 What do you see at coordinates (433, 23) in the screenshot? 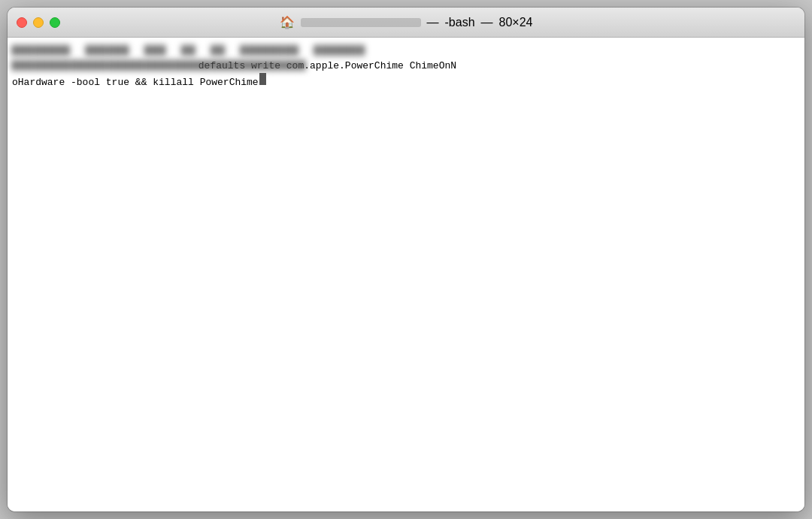
I see `title-separator1: —` at bounding box center [433, 23].